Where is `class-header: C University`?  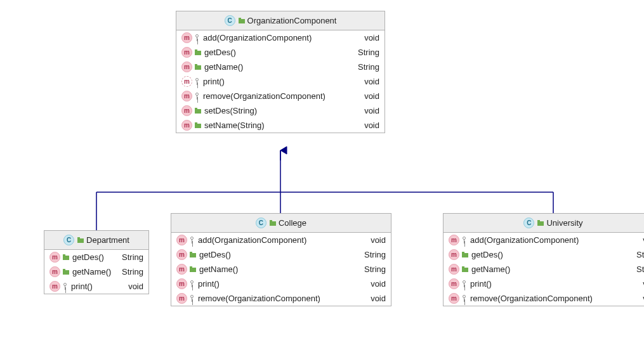 class-header: C University is located at coordinates (544, 223).